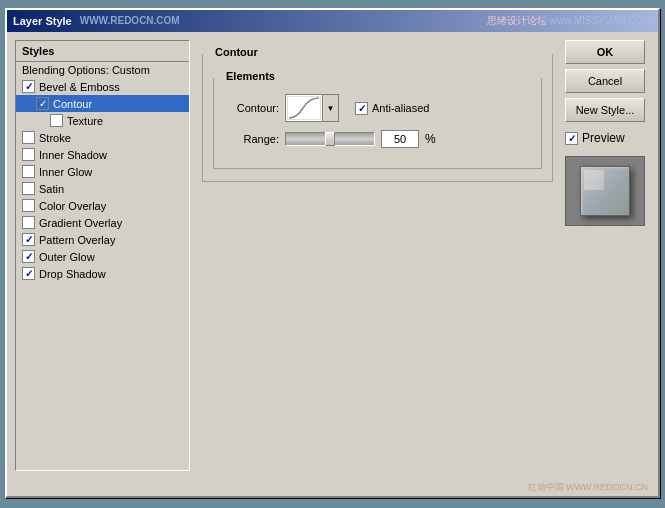 The height and width of the screenshot is (508, 665). Describe the element at coordinates (605, 191) in the screenshot. I see `preview-box` at that location.